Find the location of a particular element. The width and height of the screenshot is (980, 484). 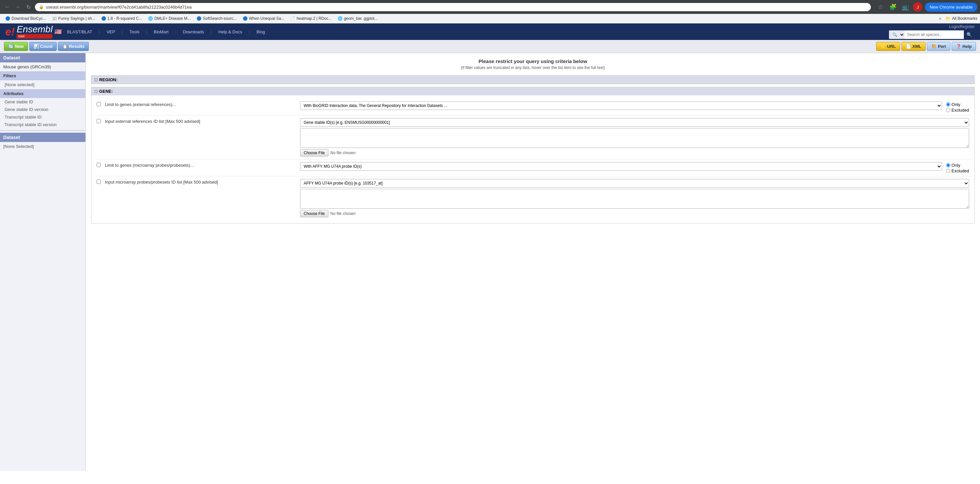

url-button-label: URL is located at coordinates (892, 46).